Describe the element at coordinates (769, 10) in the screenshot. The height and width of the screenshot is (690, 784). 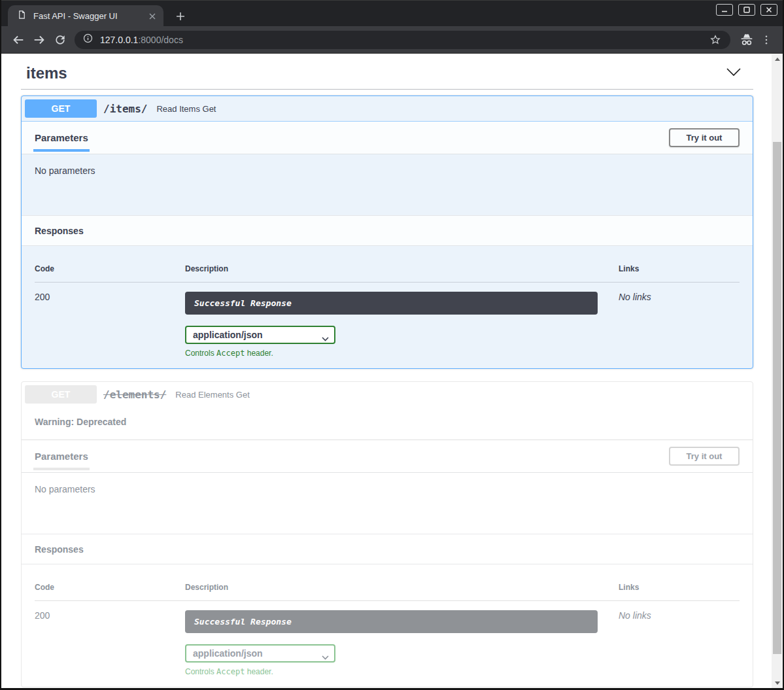
I see `close-button` at that location.